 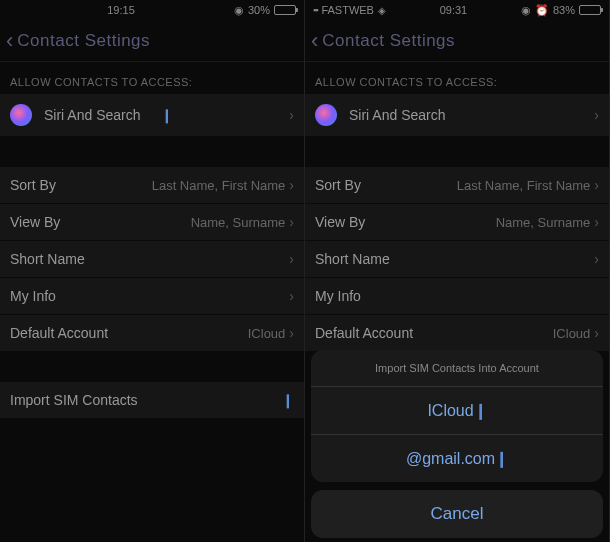 What do you see at coordinates (146, 400) in the screenshot?
I see `import-sim-label: Import SIM Contacts` at bounding box center [146, 400].